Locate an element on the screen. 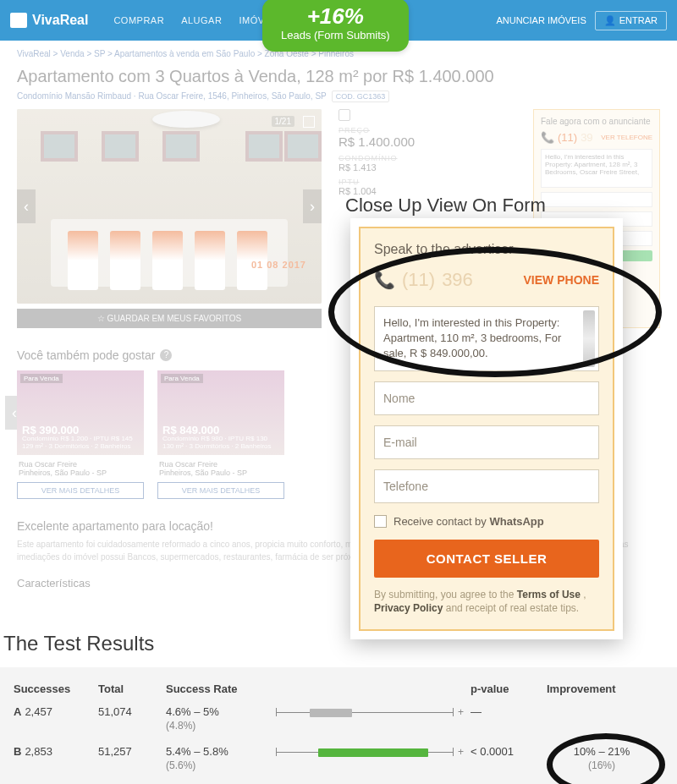 Image resolution: width=677 pixels, height=784 pixels. nav-comprar: COMPRAR is located at coordinates (139, 20).